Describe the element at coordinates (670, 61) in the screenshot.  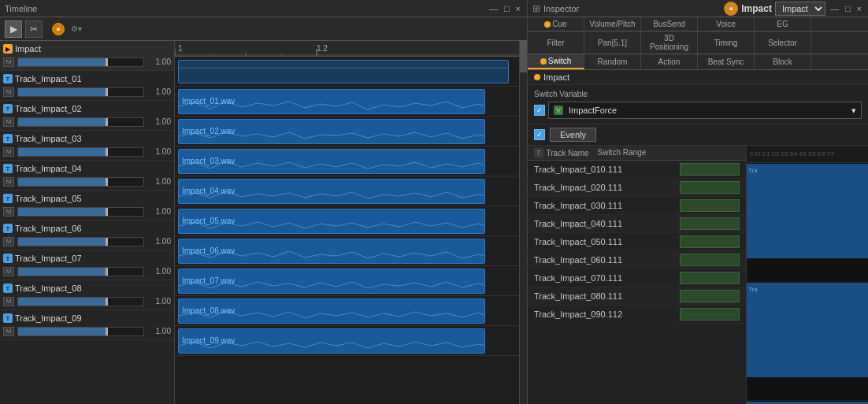
I see `tab-action: Action` at that location.